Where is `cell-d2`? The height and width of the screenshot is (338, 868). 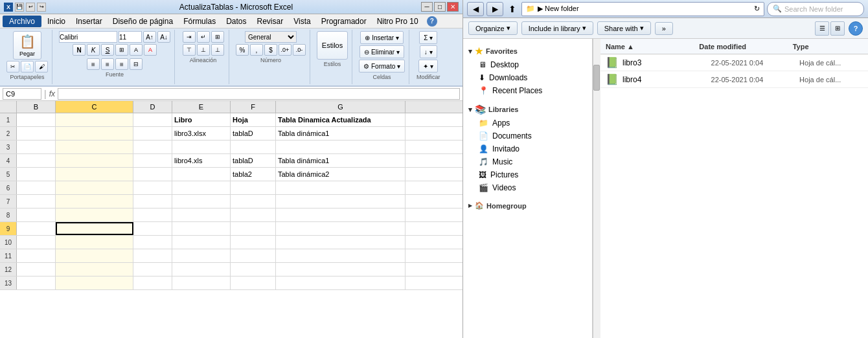
cell-d2 is located at coordinates (153, 133).